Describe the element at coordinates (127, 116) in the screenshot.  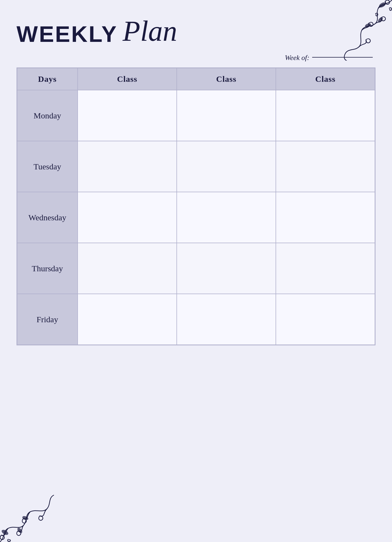
I see `cell-monday-class1` at that location.